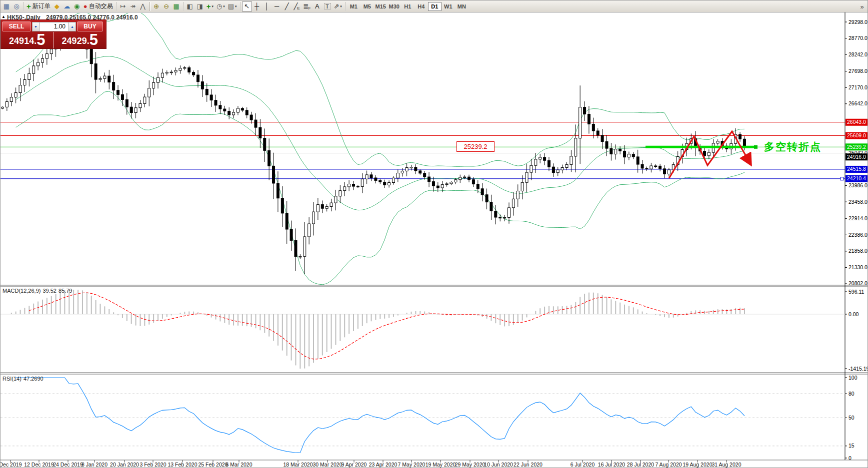 This screenshot has width=868, height=468. I want to click on rsi-value: 47.2690, so click(34, 379).